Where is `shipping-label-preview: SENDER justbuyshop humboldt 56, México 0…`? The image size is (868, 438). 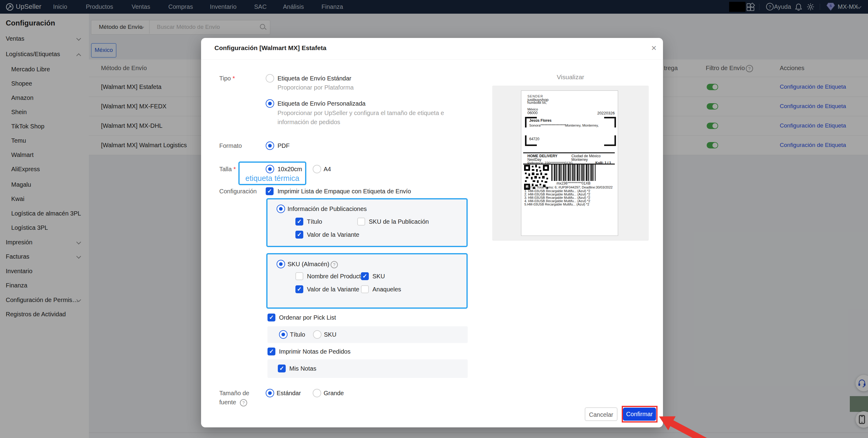 shipping-label-preview: SENDER justbuyshop humboldt 56, México 0… is located at coordinates (569, 163).